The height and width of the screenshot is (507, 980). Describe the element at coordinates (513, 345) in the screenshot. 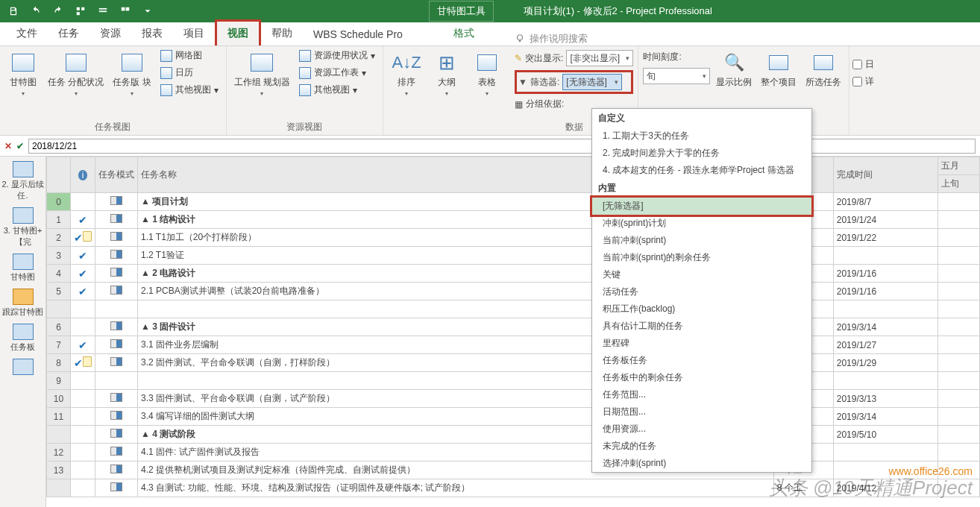

I see `table-row: 7✔ 3.1 固件业务层编制12 个工2019/1/27` at that location.